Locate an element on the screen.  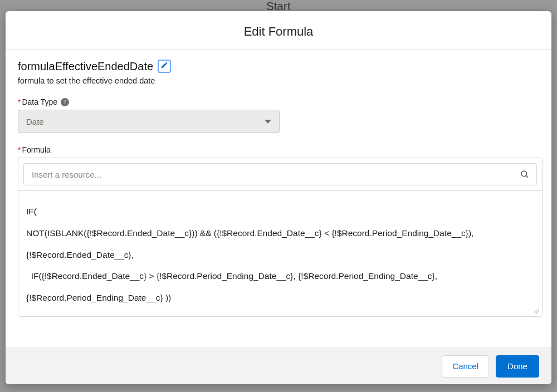
data-type-select: Date is located at coordinates (149, 121).